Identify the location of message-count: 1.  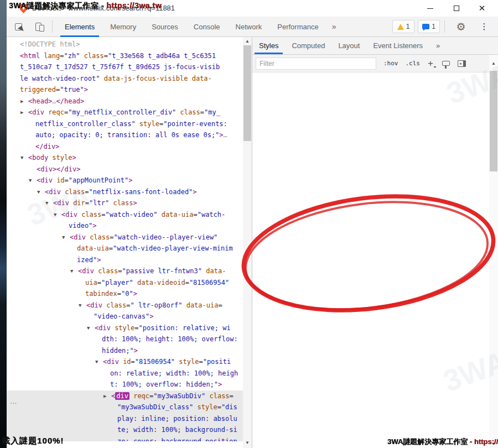
(434, 27).